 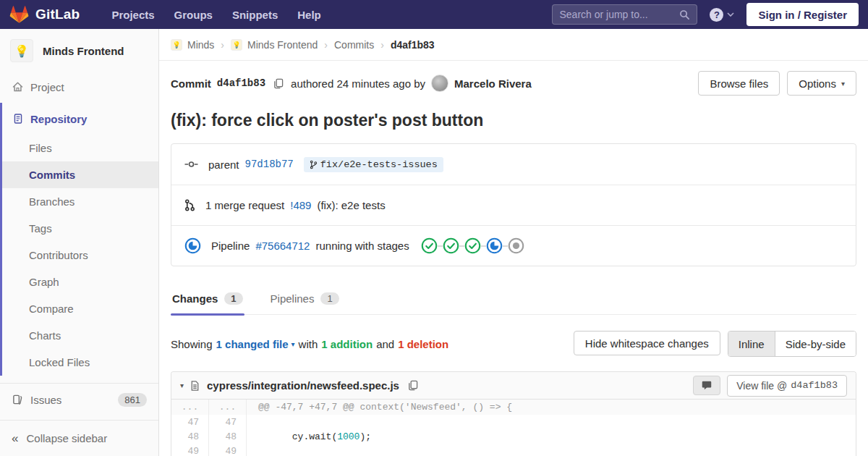 What do you see at coordinates (269, 164) in the screenshot?
I see `parent-sha-link: 97d18b77` at bounding box center [269, 164].